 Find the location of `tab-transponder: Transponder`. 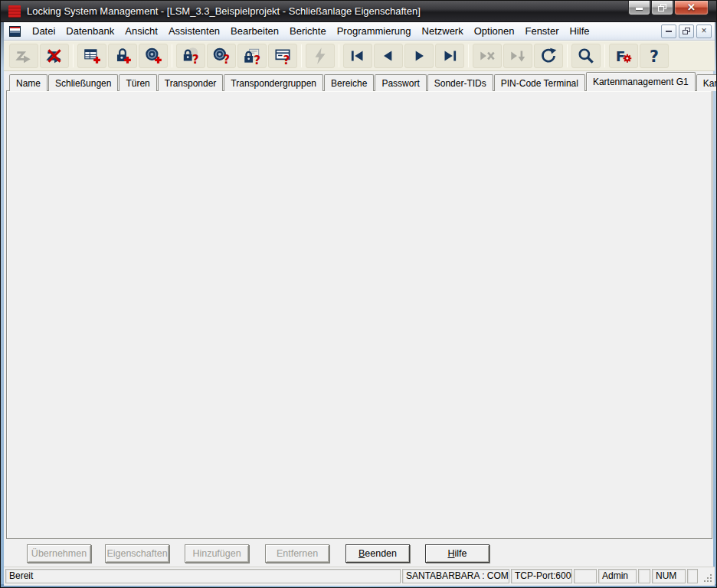

tab-transponder: Transponder is located at coordinates (191, 83).